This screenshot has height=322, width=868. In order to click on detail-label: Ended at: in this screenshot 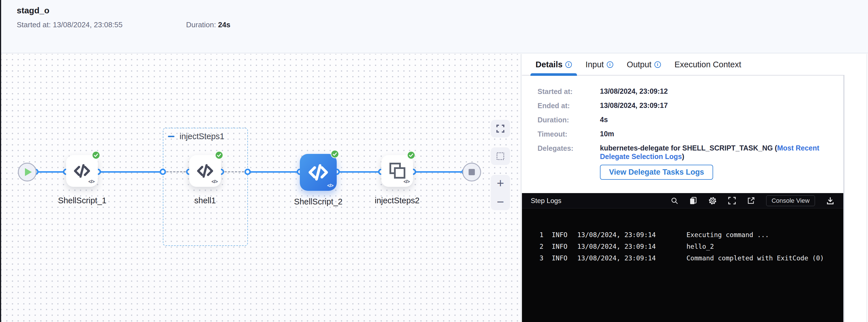, I will do `click(569, 106)`.